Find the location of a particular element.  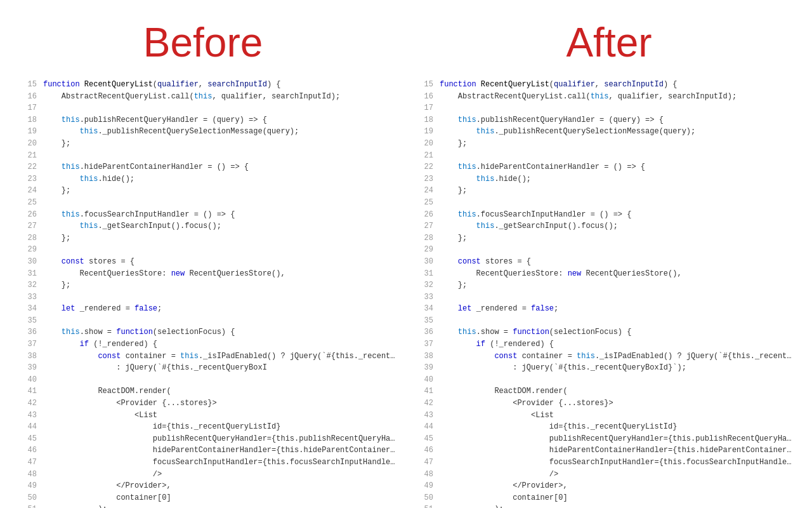

table-row: 41 ReactDOM.render( is located at coordinates (208, 391).